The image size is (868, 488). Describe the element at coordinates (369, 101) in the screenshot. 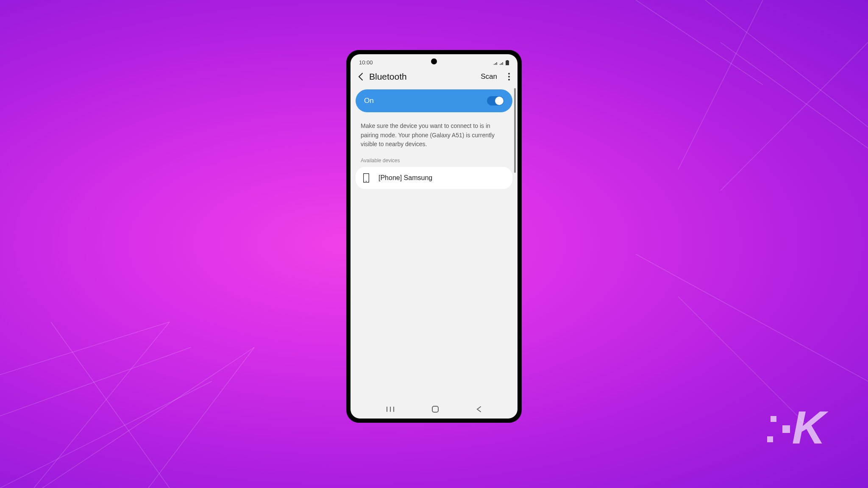

I see `toggle-label: On` at that location.